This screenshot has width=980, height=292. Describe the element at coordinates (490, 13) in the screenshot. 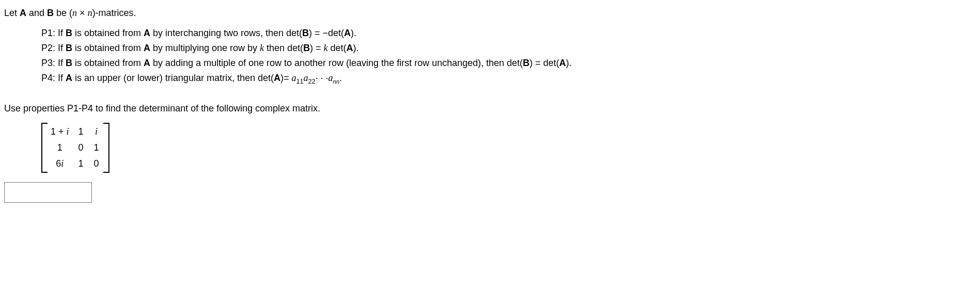

I see `intro-text: Let A and B be (n × n)-matrices.` at that location.